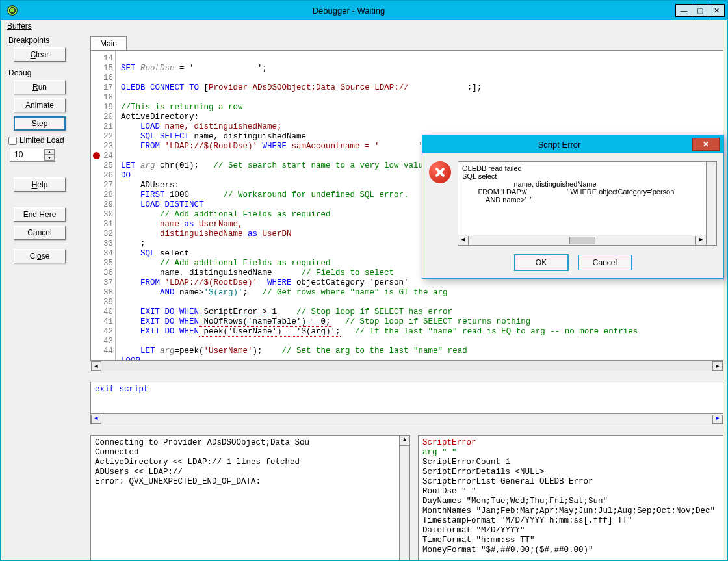 The width and height of the screenshot is (728, 561). Describe the element at coordinates (42, 140) in the screenshot. I see `limited-load-label: Limited Load` at that location.